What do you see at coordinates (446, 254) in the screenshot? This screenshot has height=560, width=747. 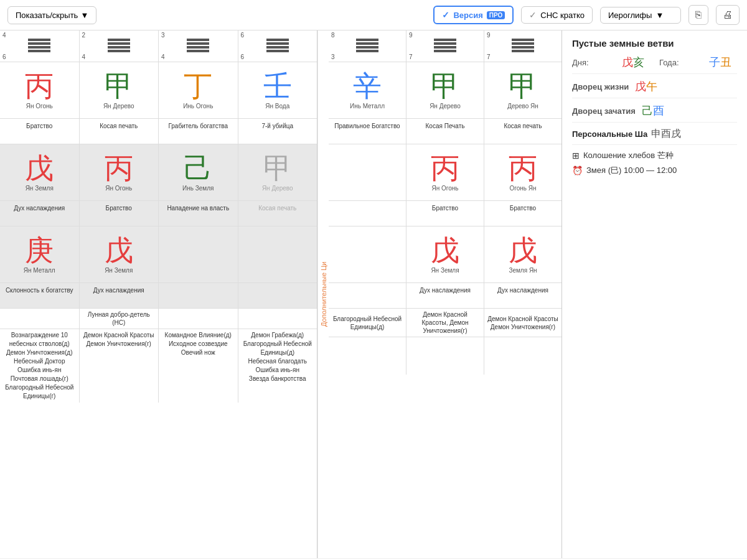 I see `addqi2-cell-r2: 戊 Ян Земля` at bounding box center [446, 254].